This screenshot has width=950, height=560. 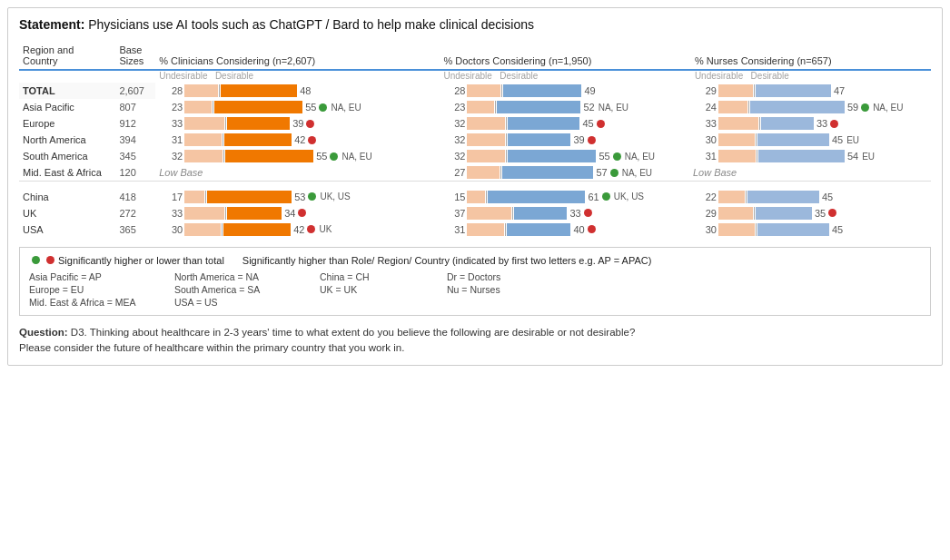 I want to click on undesirable-value: 27, so click(x=453, y=172).